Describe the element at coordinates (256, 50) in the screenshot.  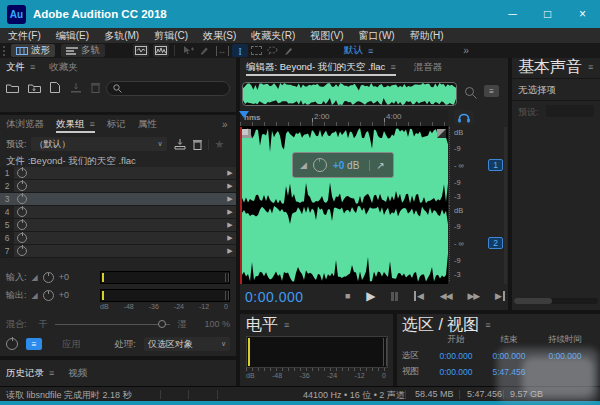
I see `marquee-tool` at that location.